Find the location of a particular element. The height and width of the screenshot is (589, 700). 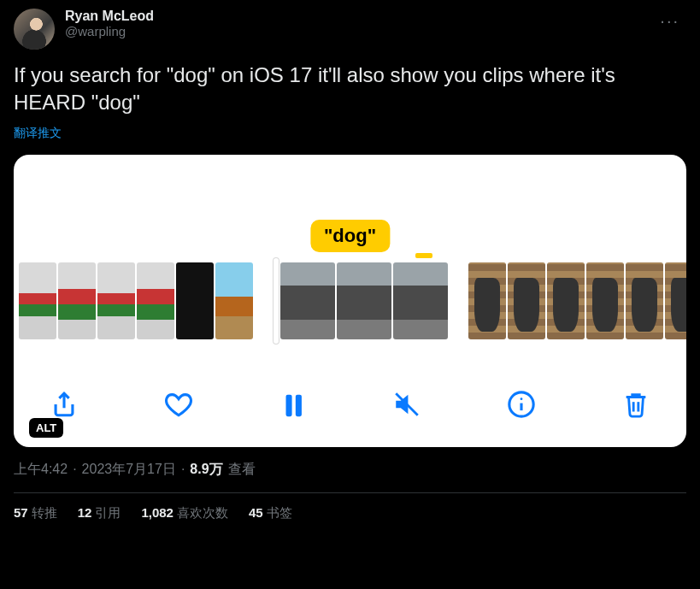

caption-bubble: "dog" is located at coordinates (350, 236).